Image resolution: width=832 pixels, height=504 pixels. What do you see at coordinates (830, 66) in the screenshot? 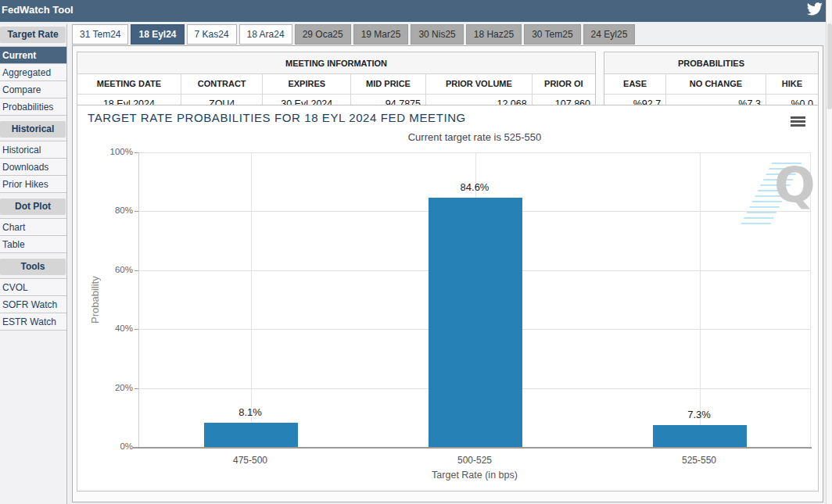
I see `scrollbar-thumb` at bounding box center [830, 66].